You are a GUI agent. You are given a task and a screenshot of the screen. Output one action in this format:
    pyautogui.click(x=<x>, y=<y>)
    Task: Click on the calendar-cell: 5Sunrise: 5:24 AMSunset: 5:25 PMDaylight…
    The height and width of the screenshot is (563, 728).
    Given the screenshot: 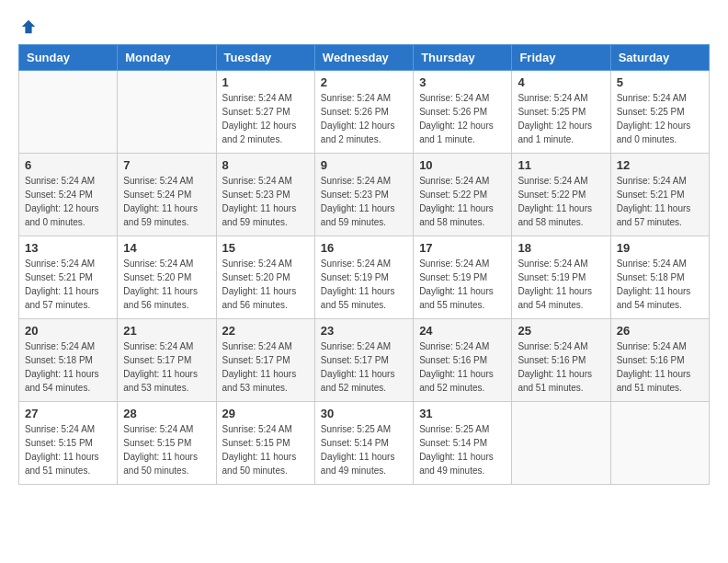 What is the action you would take?
    pyautogui.click(x=660, y=112)
    